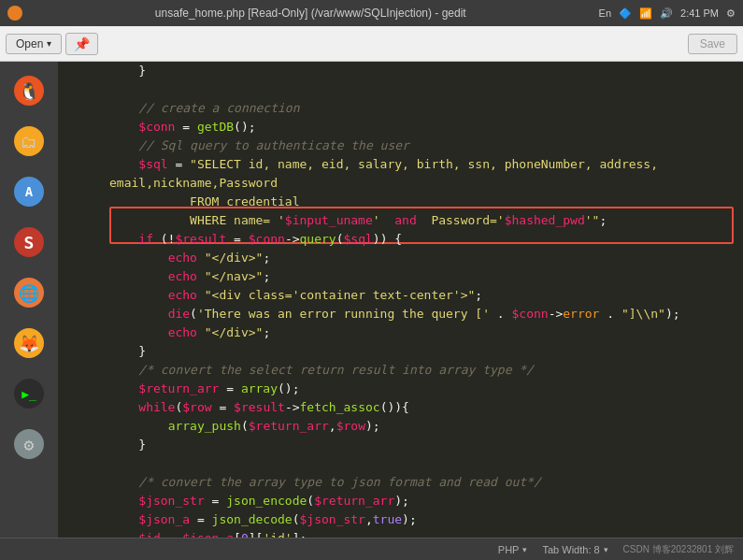  Describe the element at coordinates (30, 44) in the screenshot. I see `open-label: Open` at that location.